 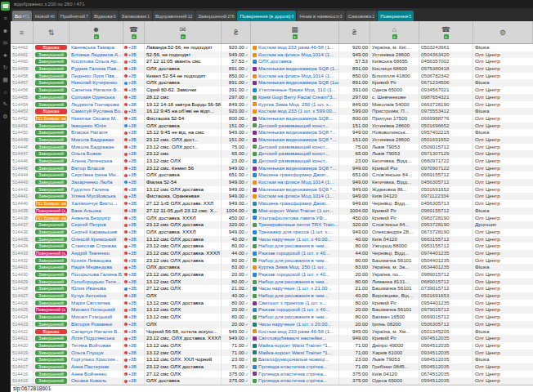 I want to click on client-name: Віктор Власов, so click(x=96, y=168).